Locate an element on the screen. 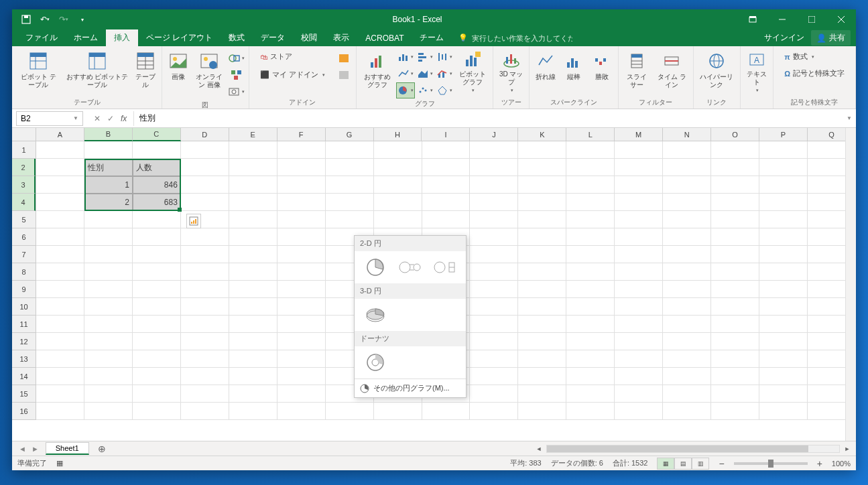  row-header: 16 is located at coordinates (24, 411).